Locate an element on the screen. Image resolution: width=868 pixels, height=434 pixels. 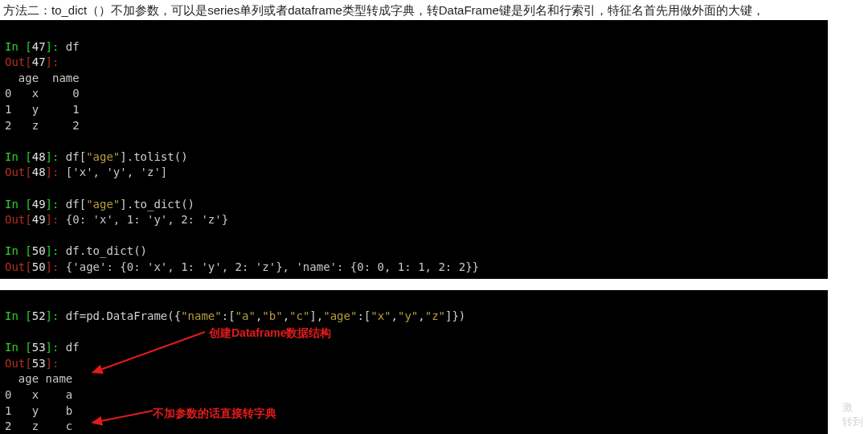
df-row: 1 y b is located at coordinates (39, 411).